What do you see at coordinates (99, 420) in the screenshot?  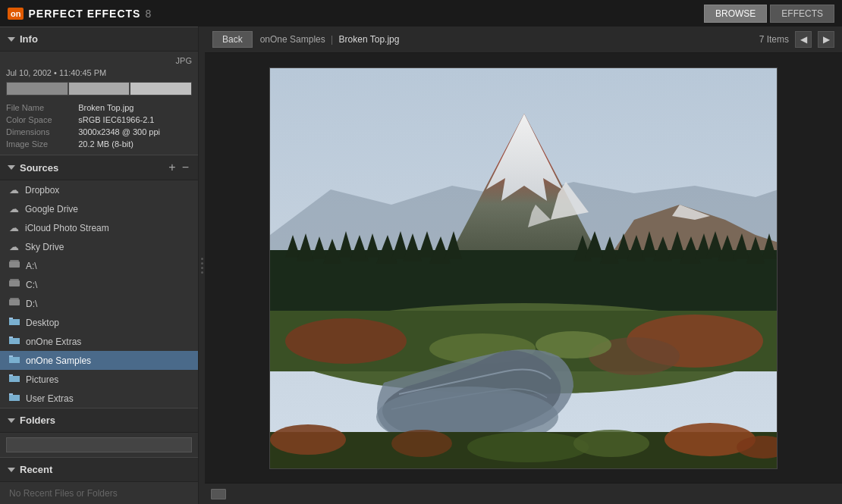 I see `folders-section-header: Folders` at bounding box center [99, 420].